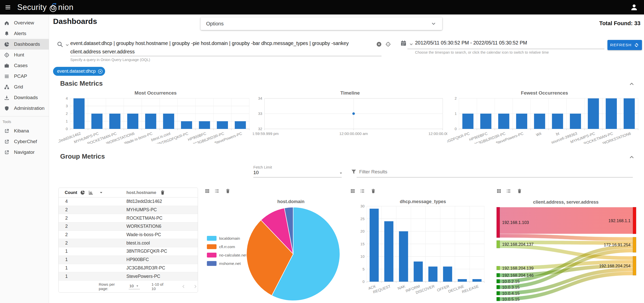 The image size is (644, 303). Describe the element at coordinates (128, 268) in the screenshot. I see `table-row: 1 JC3GB6JRD3R-PC` at that location.